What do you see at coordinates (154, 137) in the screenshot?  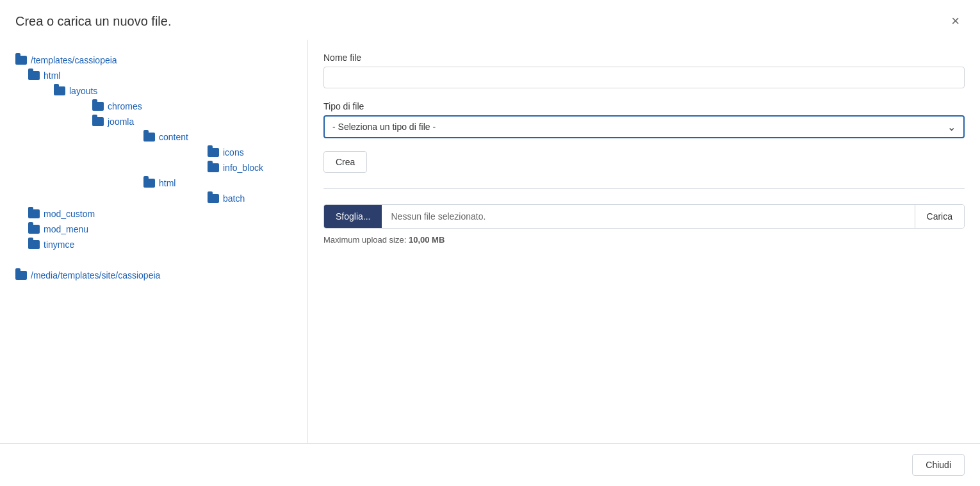 I see `tree-level-html: html layouts chromes` at bounding box center [154, 137].